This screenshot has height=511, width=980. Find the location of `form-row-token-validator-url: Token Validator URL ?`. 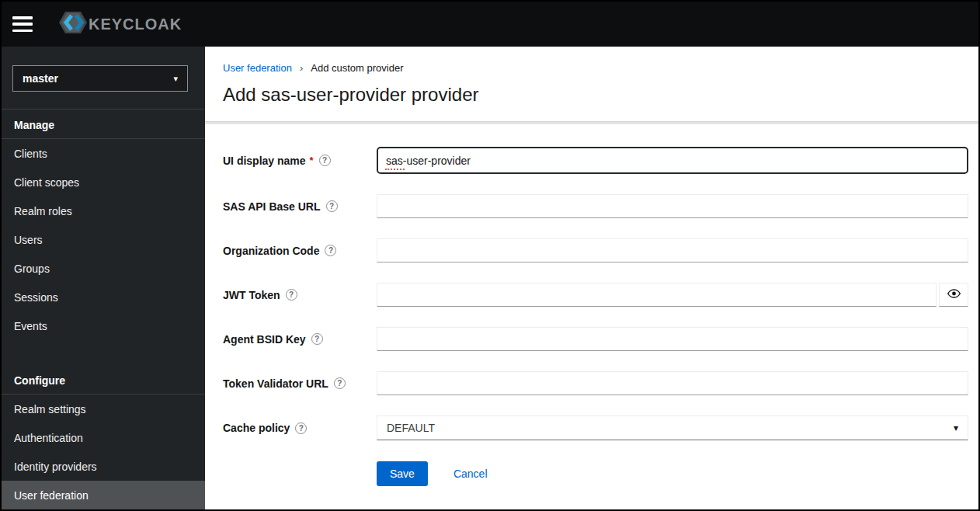

form-row-token-validator-url: Token Validator URL ? is located at coordinates (596, 384).